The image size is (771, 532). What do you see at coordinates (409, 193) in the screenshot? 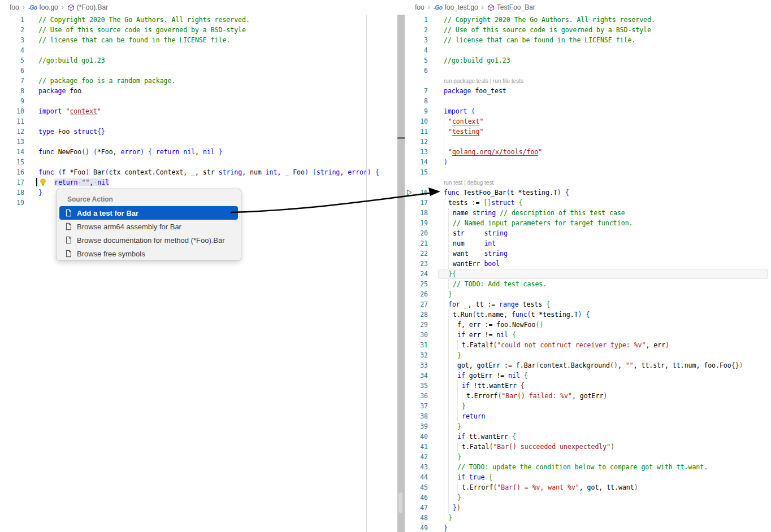
I see `run-test-icon` at bounding box center [409, 193].